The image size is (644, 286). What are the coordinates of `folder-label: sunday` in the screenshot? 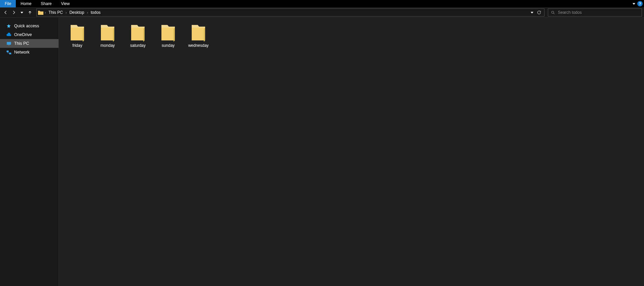 It's located at (168, 45).